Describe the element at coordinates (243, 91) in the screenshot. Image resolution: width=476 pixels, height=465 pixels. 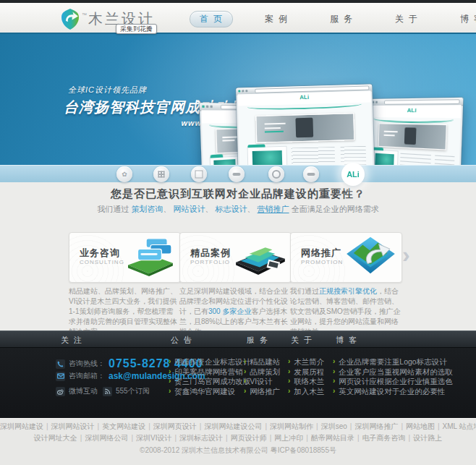
I see `window-buttons-icon` at that location.